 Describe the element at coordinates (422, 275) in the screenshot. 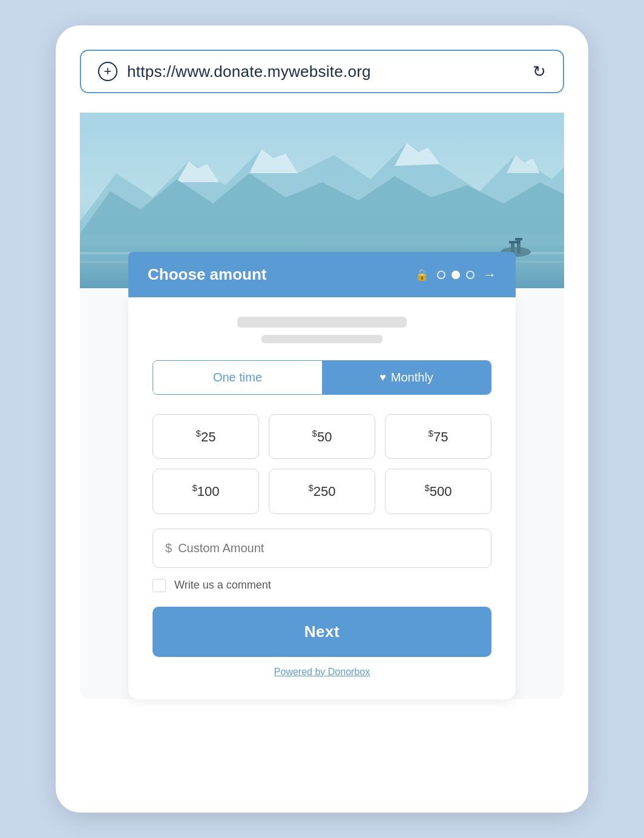

I see `lock-icon: 🔒` at that location.